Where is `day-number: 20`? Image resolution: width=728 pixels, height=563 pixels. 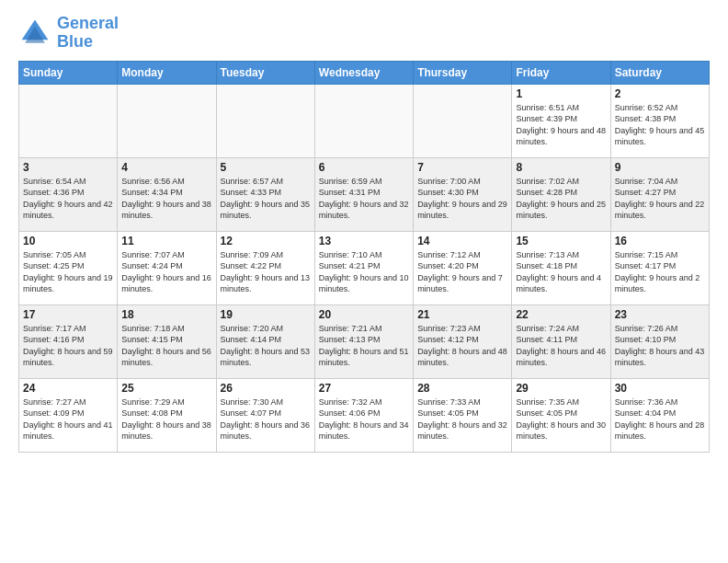
day-number: 20 is located at coordinates (364, 315).